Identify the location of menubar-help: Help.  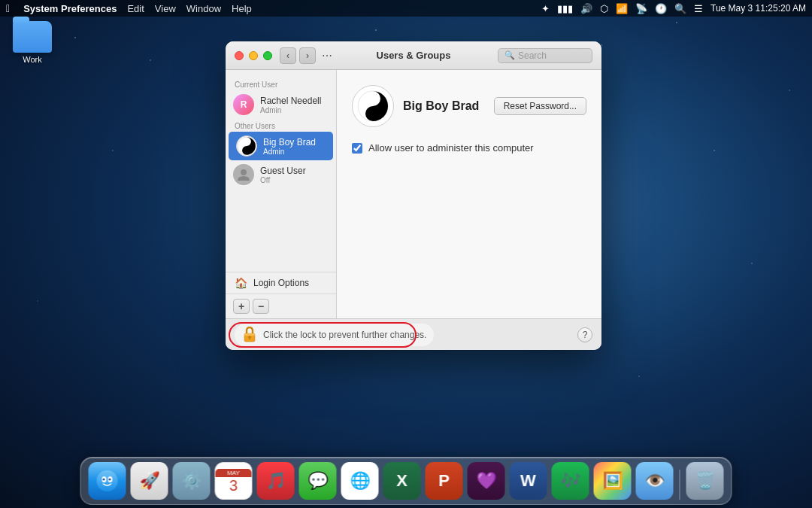
(242, 9).